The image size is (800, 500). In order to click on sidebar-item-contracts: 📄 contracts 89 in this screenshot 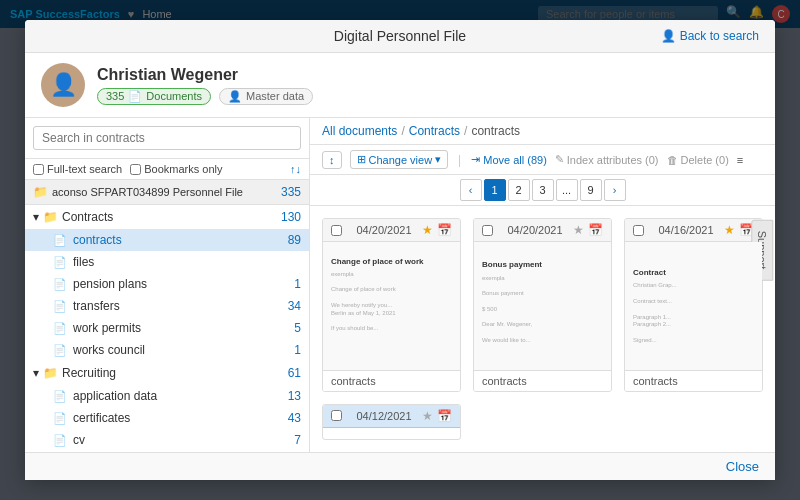, I will do `click(167, 240)`.